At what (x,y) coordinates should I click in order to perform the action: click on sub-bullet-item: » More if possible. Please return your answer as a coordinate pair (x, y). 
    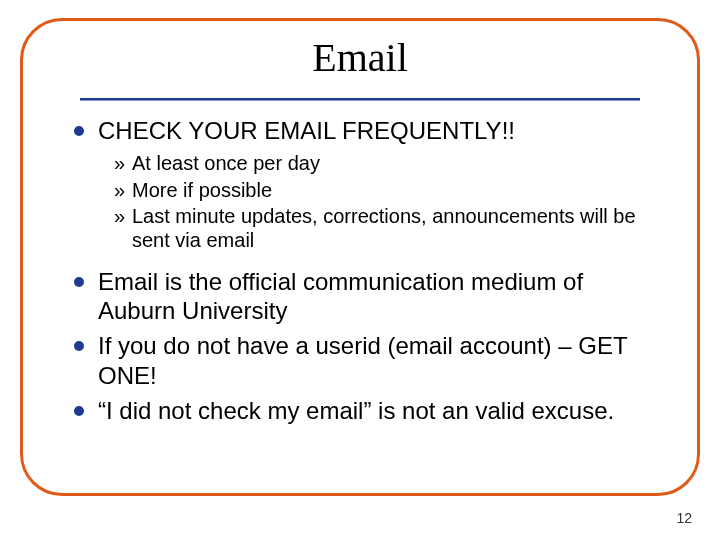
    Looking at the image, I should click on (387, 190).